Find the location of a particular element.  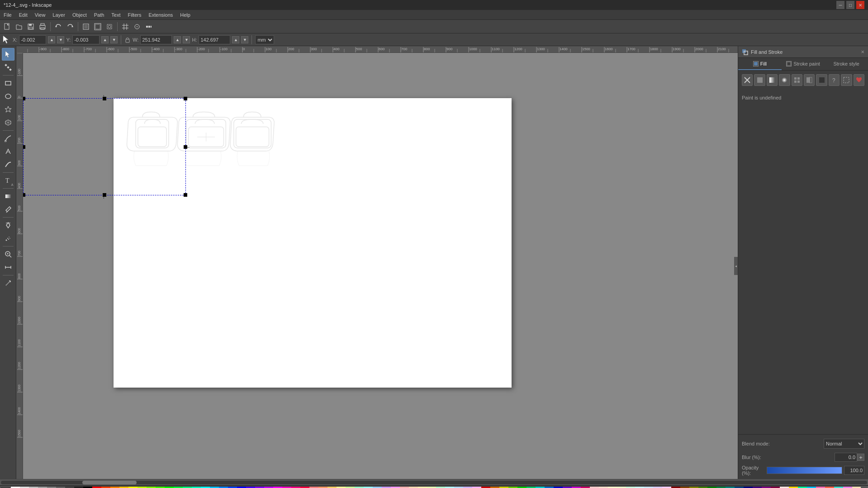

palette-scroll-right: ▶ is located at coordinates (864, 487).